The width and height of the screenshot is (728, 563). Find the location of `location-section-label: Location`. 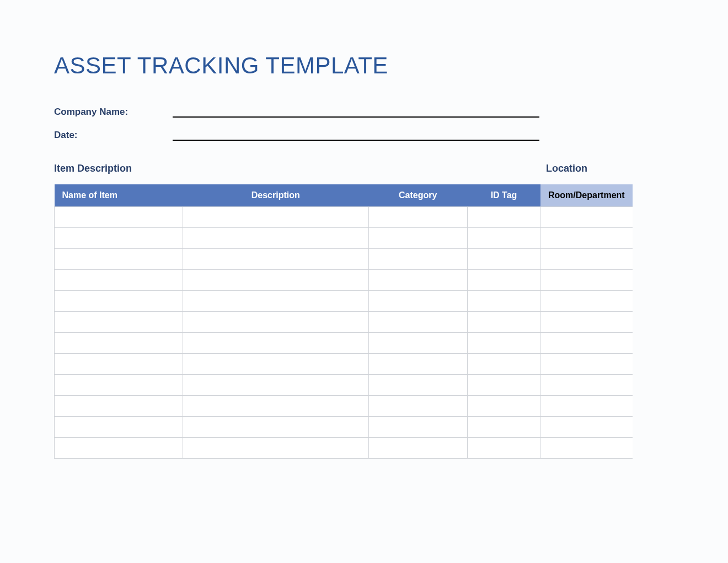

location-section-label: Location is located at coordinates (567, 169).